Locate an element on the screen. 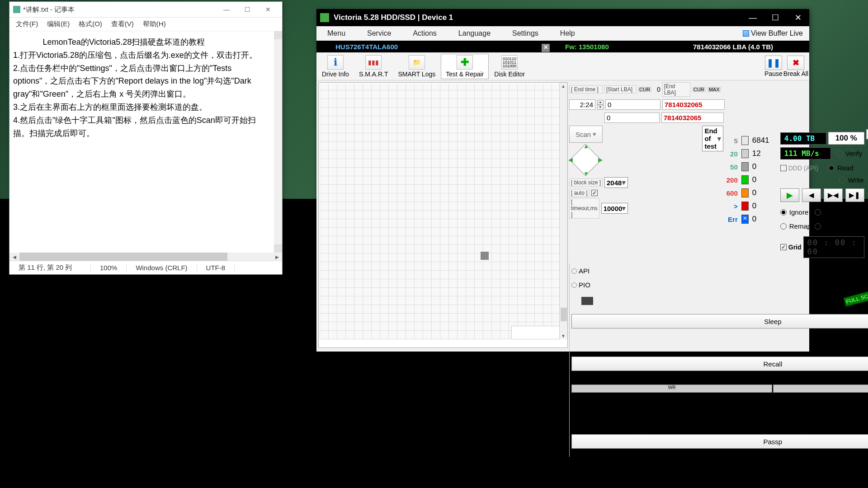 This screenshot has height=488, width=868. drive-selector: HUS726T4TALA600 is located at coordinates (434, 47).